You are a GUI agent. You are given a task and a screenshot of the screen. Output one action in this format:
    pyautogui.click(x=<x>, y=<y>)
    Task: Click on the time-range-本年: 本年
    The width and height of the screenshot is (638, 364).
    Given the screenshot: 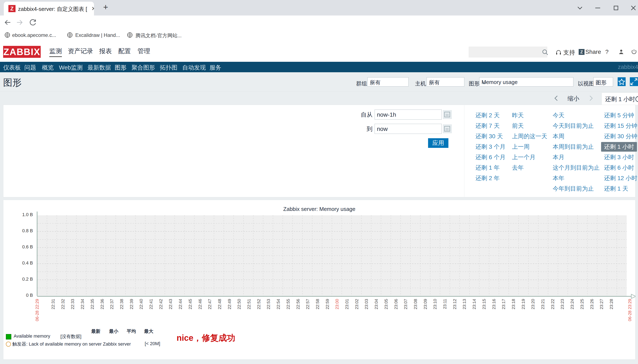 What is the action you would take?
    pyautogui.click(x=559, y=178)
    